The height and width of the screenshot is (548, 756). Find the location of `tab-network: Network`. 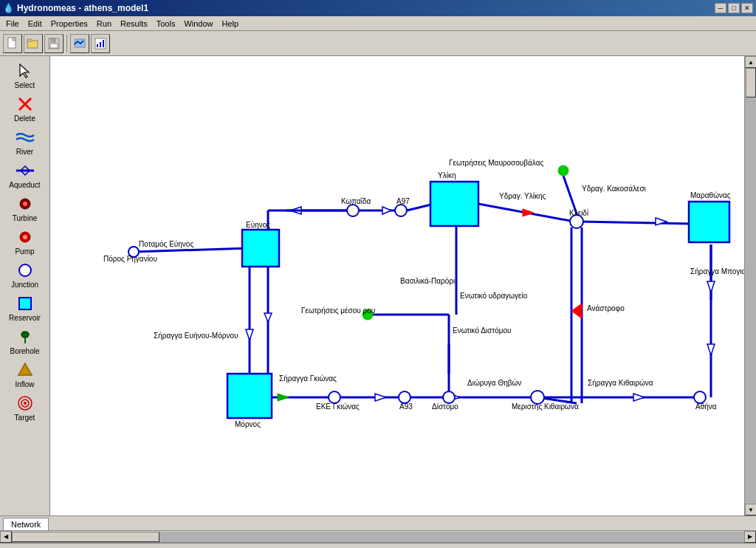

tab-network: Network is located at coordinates (26, 524).